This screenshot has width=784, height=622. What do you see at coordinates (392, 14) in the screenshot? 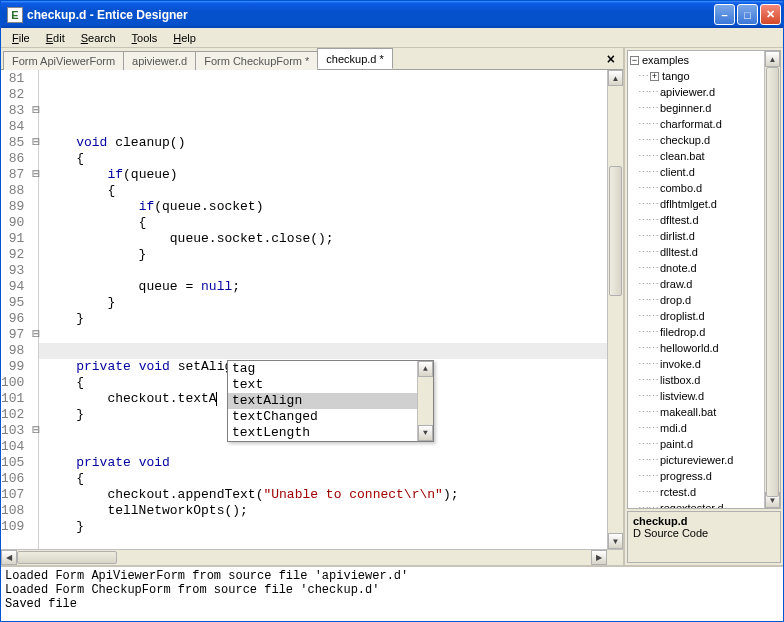
I see `titlebar: E checkup.d - Entice Designer – □ ✕` at bounding box center [392, 14].